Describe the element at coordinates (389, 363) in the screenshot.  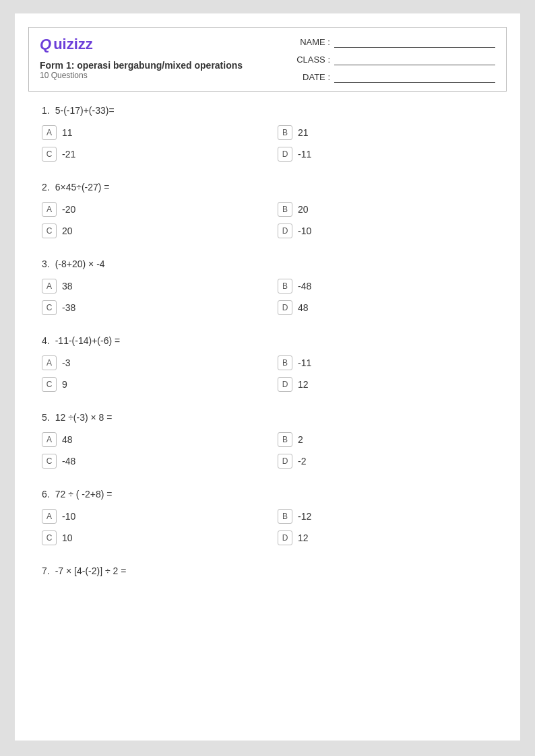
I see `option-4b: B -11` at that location.